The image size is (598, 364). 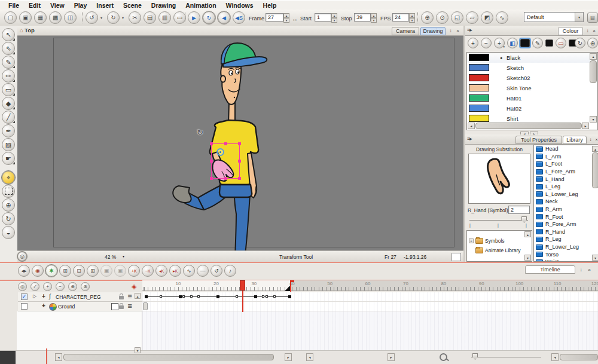 I want to click on eraser-tool: ▭, so click(x=8, y=90).